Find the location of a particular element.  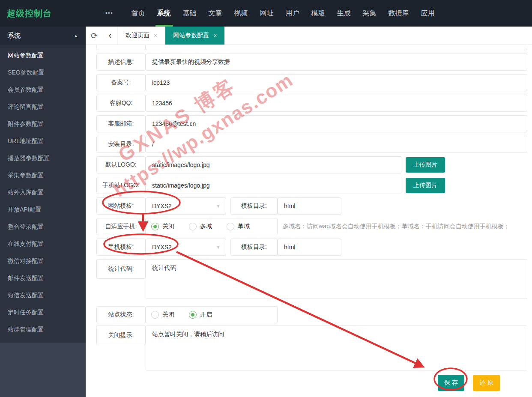

qq-label: 客服QQ: is located at coordinates (121, 103).